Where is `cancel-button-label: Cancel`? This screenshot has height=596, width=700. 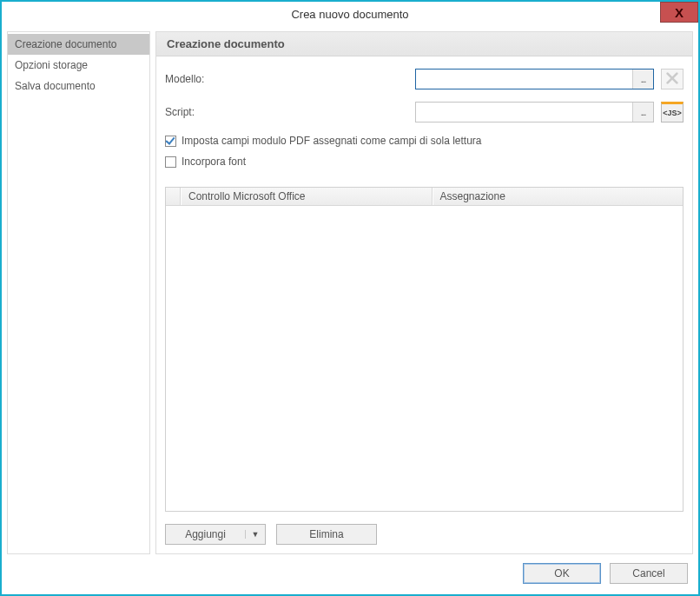
cancel-button-label: Cancel is located at coordinates (648, 573).